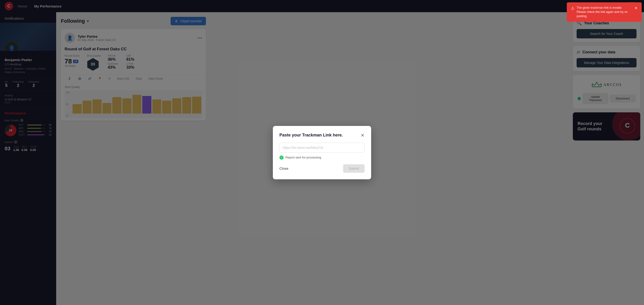 The width and height of the screenshot is (644, 305). I want to click on trackman-link-modal: Paste your Trackman Link here. ✕ ✓ Repor…, so click(322, 152).